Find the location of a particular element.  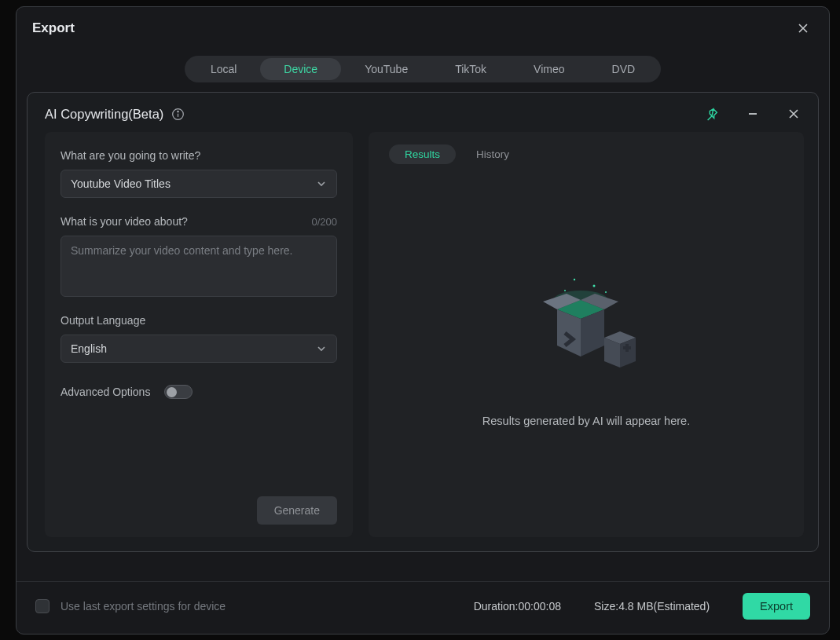

write-type-select: Youtube Video Titles is located at coordinates (199, 184).